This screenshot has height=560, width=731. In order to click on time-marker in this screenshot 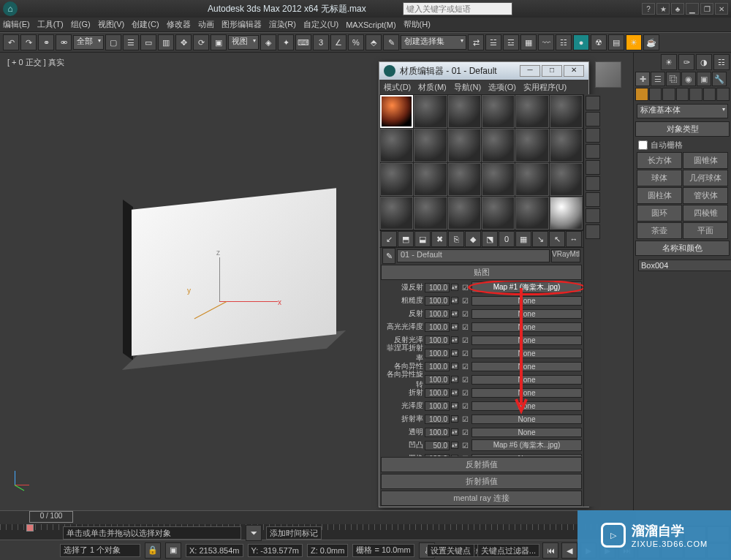, I will do `click(30, 528)`.